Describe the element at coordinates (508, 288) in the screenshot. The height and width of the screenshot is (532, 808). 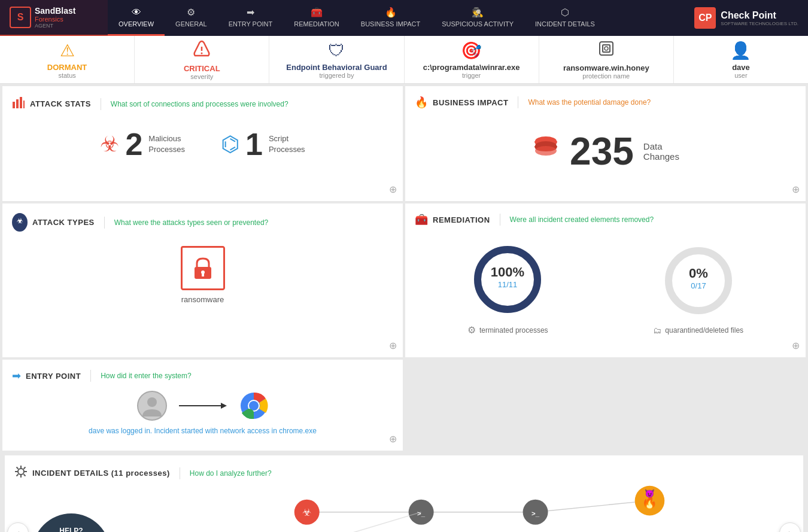
I see `terminated-donut: 100% 11/11 ⚙ terminated processes` at that location.